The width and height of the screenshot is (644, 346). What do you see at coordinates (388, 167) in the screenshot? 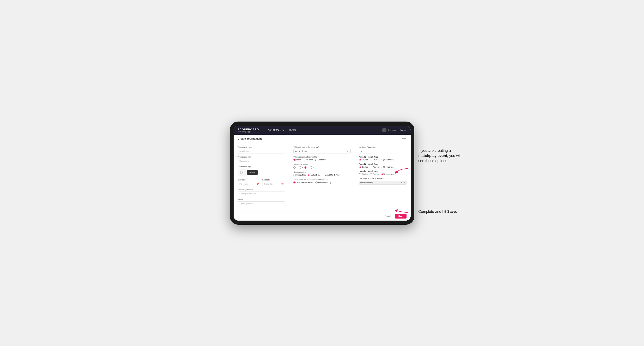
I see `round2-foursomes: Foursomes` at bounding box center [388, 167].